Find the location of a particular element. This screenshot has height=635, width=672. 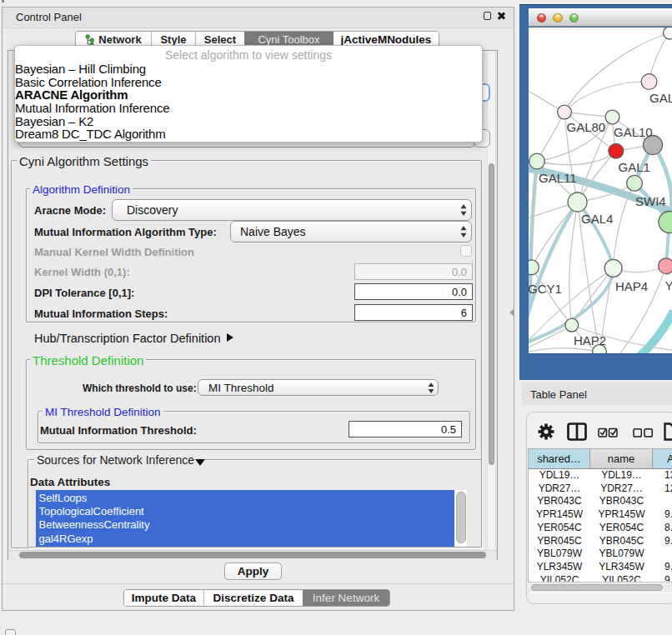

svg-text: GCY1 is located at coordinates (545, 288).